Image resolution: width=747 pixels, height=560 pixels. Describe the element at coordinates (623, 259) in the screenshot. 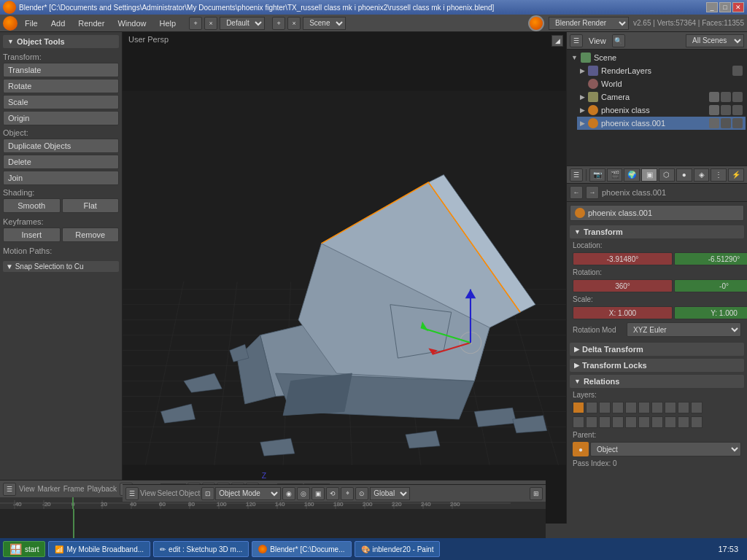

I see `location-x` at that location.